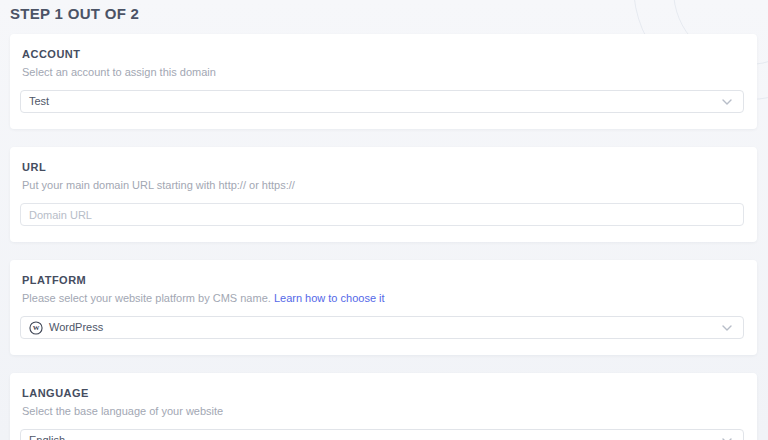 The height and width of the screenshot is (440, 768). What do you see at coordinates (382, 328) in the screenshot?
I see `platform-select: W WordPress` at bounding box center [382, 328].